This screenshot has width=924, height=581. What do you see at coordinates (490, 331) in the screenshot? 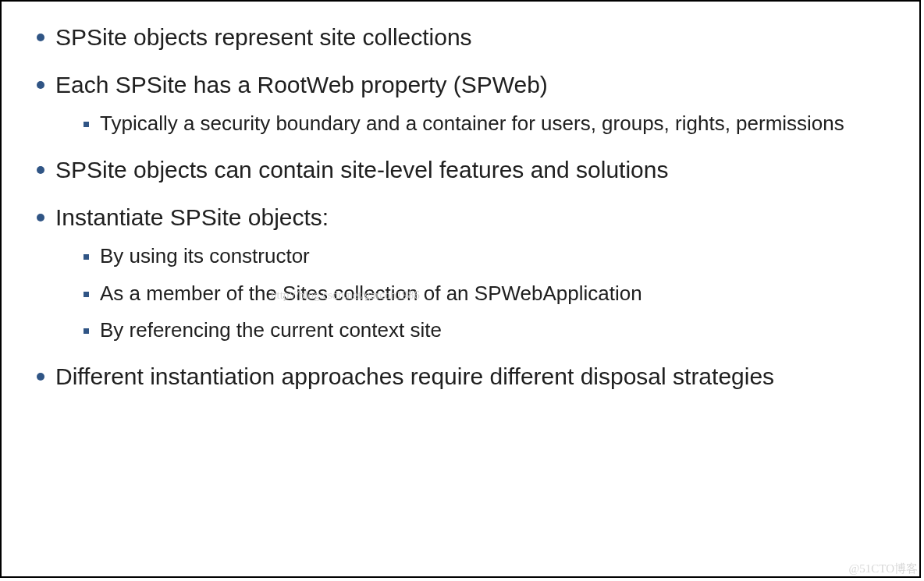
I see `bullet-level2: By referencing the current context site` at bounding box center [490, 331].